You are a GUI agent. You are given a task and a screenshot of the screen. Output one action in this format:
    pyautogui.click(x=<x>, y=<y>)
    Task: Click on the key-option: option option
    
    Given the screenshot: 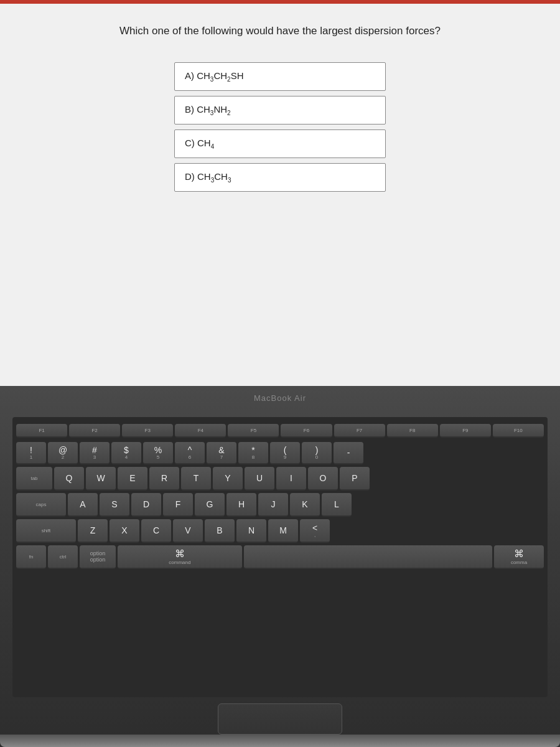 What is the action you would take?
    pyautogui.click(x=98, y=557)
    